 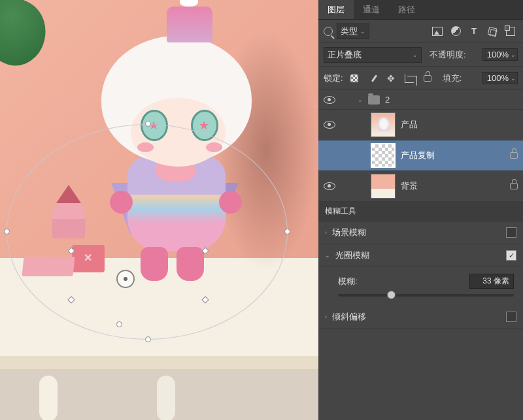 I want to click on blend-mode-dropdown: 正片叠底 ⌄, so click(x=373, y=55).